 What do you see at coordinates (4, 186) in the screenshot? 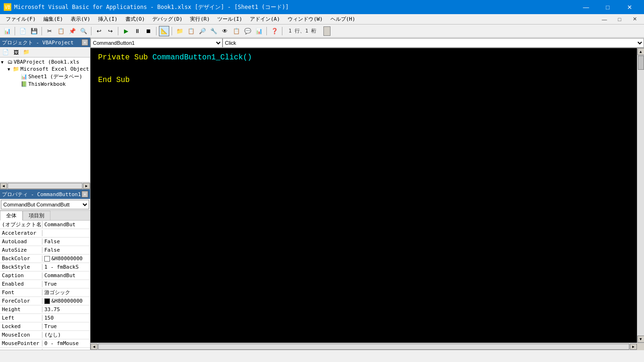
I see `hscroll-left: ◀` at bounding box center [4, 186].